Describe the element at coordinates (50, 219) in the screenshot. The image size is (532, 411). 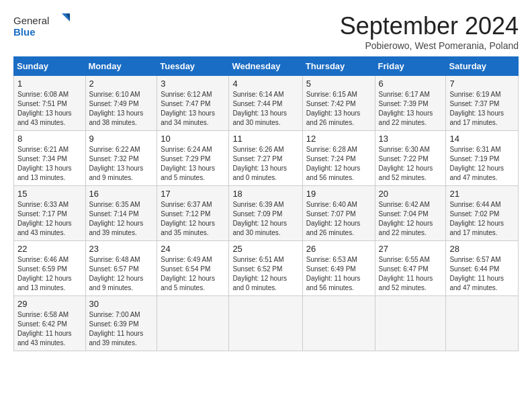
I see `day-info: Sunrise: 6:33 AMSunset: 7:17 PMDaylight:…` at that location.